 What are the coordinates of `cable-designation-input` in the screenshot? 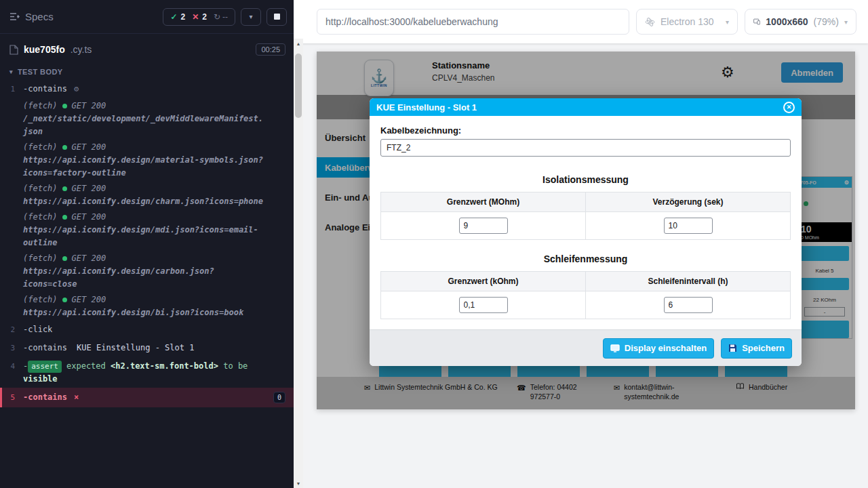 It's located at (586, 148).